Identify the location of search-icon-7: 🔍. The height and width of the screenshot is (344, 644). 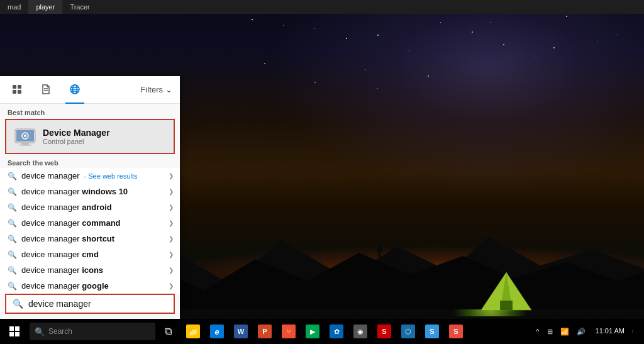
(12, 286).